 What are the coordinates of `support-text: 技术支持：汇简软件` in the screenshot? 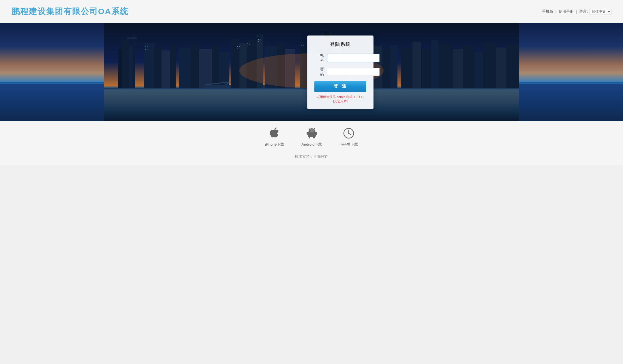 It's located at (312, 156).